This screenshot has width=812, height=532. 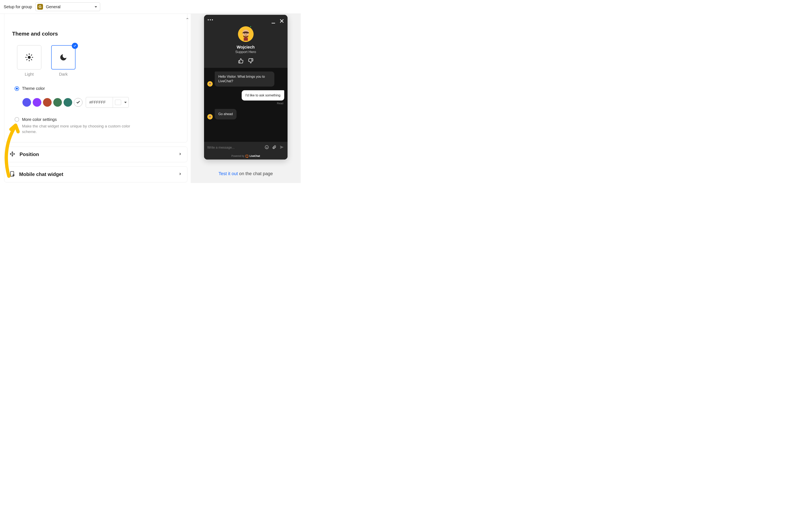 What do you see at coordinates (235, 147) in the screenshot?
I see `chat-input: Write a message...` at bounding box center [235, 147].